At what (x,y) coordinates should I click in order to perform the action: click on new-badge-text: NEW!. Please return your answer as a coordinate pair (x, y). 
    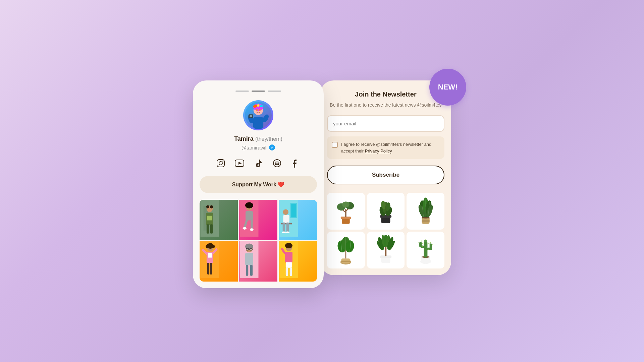
    Looking at the image, I should click on (448, 87).